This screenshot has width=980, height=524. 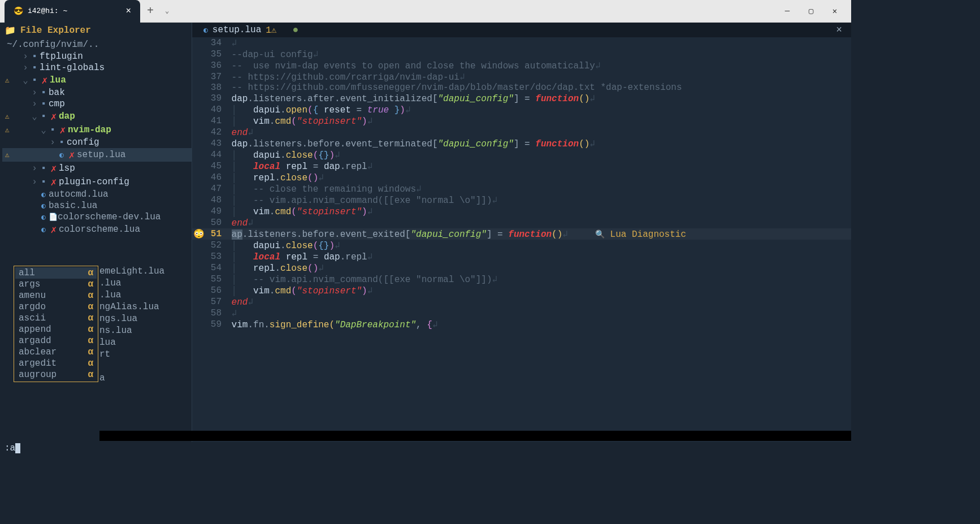 What do you see at coordinates (97, 93) in the screenshot?
I see `tree-item: ›▪ bak` at bounding box center [97, 93].